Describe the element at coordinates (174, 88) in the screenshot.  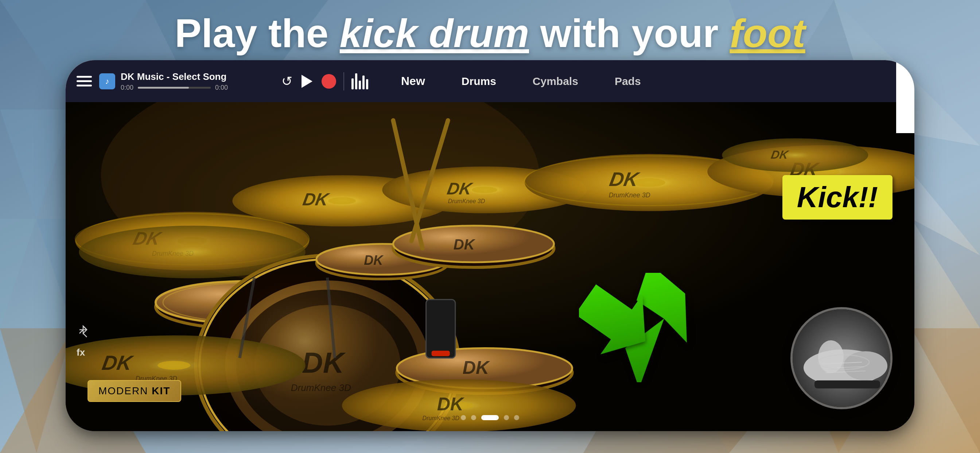
I see `progress-bar` at that location.